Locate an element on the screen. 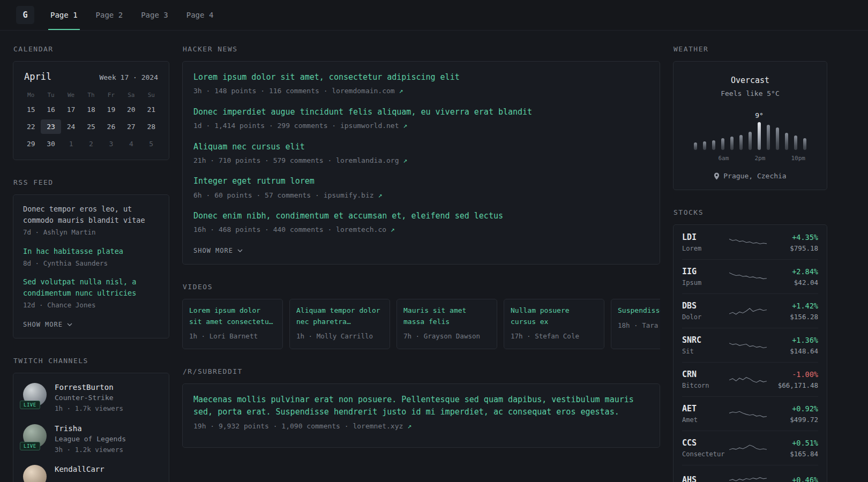 The image size is (868, 482). hackernews-title: Donec enim nibh, condimentum et accumsan… is located at coordinates (421, 216).